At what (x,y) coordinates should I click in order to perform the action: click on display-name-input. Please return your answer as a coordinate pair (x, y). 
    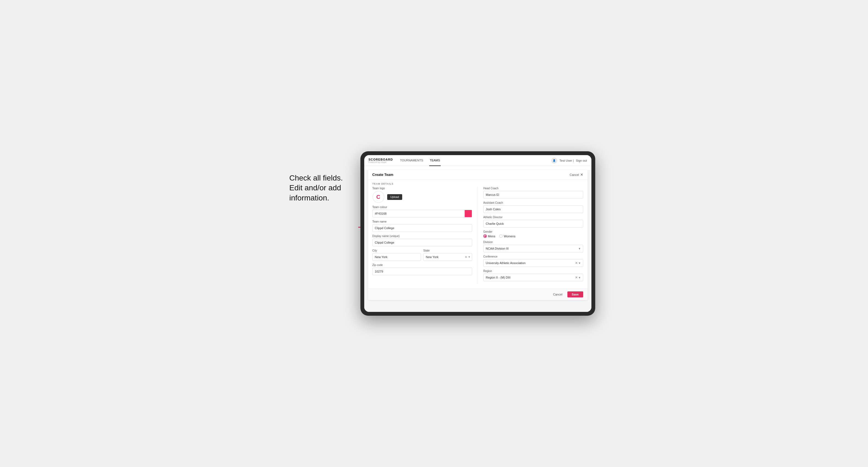
    Looking at the image, I should click on (423, 243).